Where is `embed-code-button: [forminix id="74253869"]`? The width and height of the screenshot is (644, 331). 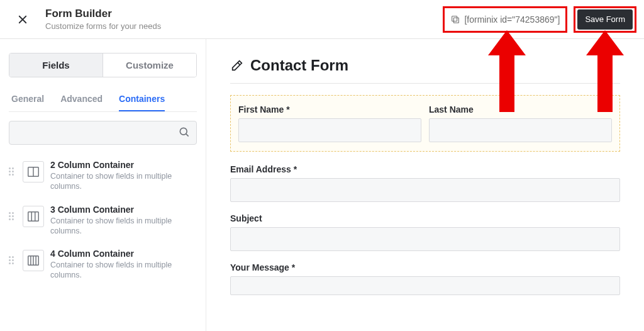
embed-code-button: [forminix id="74253869"] is located at coordinates (505, 20).